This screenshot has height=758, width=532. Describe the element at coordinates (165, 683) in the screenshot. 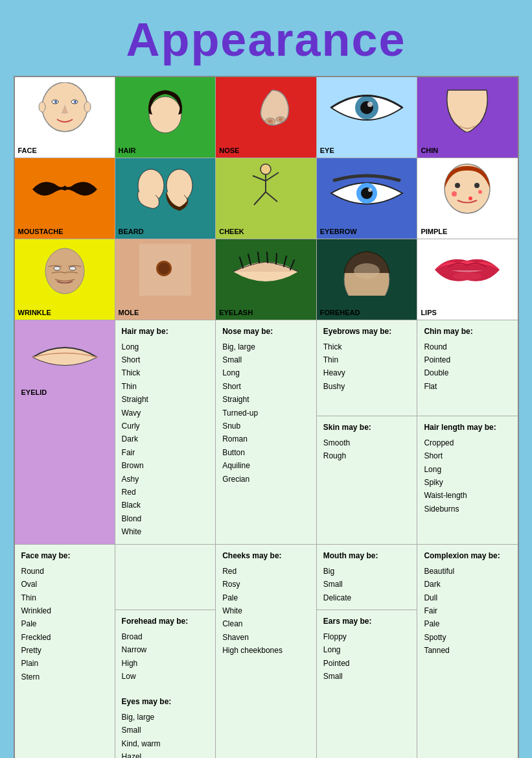

I see `forehead-eyes-cell: Forehead may be: Broad Narrow High Low E…` at that location.